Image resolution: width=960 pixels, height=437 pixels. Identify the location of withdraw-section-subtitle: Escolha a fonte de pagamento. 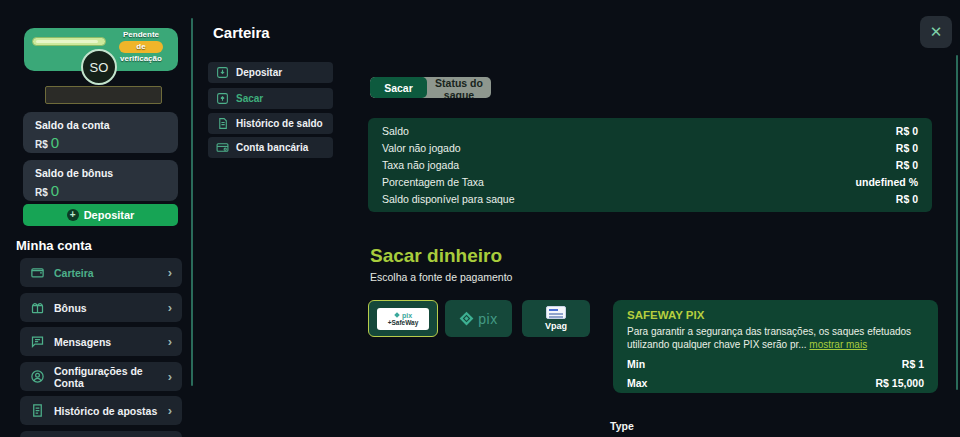
(441, 277).